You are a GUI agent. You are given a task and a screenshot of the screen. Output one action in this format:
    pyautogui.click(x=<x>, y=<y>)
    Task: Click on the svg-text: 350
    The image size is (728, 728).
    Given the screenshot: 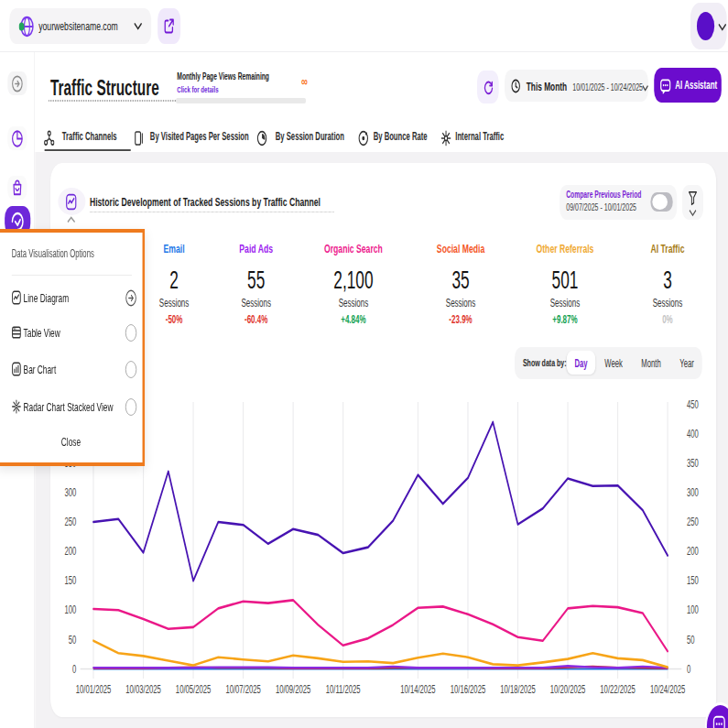 What is the action you would take?
    pyautogui.click(x=692, y=463)
    